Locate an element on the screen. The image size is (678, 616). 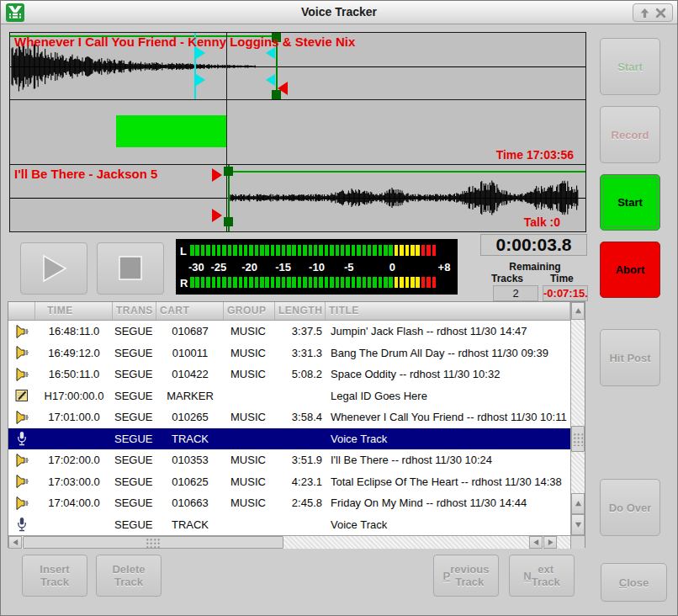
log-row: H17:00:00.0 SEGUE MARKER Legal ID Goes H… is located at coordinates (289, 396).